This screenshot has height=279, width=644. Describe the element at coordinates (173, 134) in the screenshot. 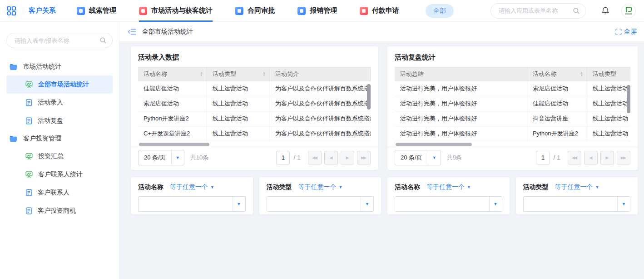

I see `table-cell: C+开发课堂讲座2` at that location.